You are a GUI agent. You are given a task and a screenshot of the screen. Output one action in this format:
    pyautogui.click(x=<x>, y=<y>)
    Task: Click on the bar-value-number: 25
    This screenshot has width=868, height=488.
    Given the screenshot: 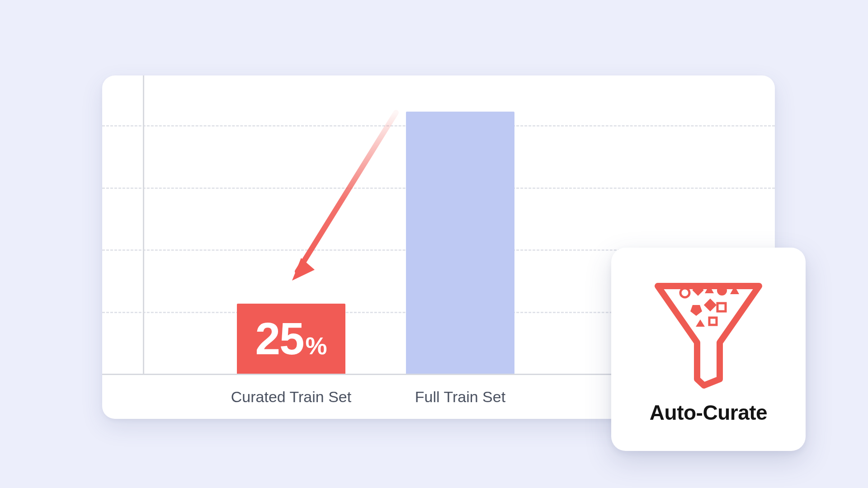 What is the action you would take?
    pyautogui.click(x=279, y=338)
    